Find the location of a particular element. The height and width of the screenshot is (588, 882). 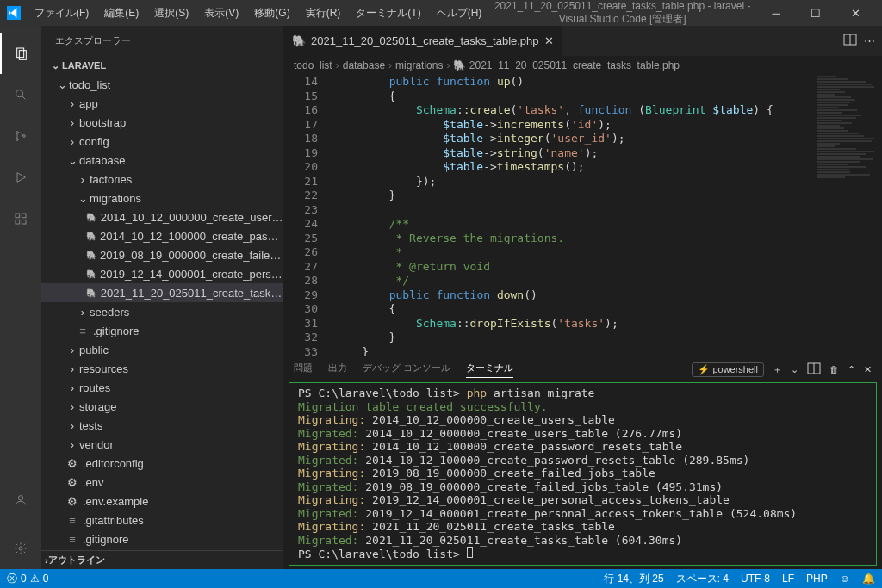

breadcrumb-item: database is located at coordinates (363, 65).